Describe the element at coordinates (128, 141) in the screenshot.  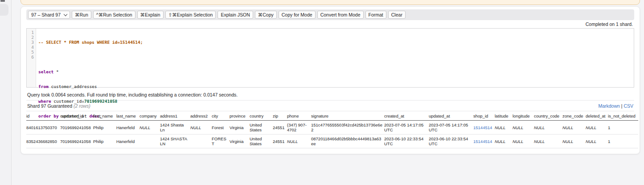
I see `cell-last-name: Hanerfeld` at that location.